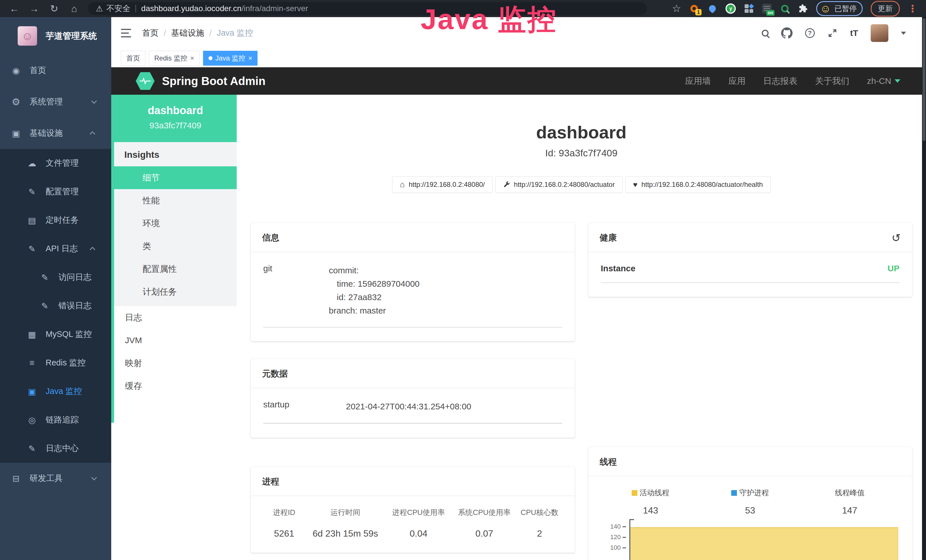  Describe the element at coordinates (896, 238) in the screenshot. I see `history-icon: ↺` at that location.